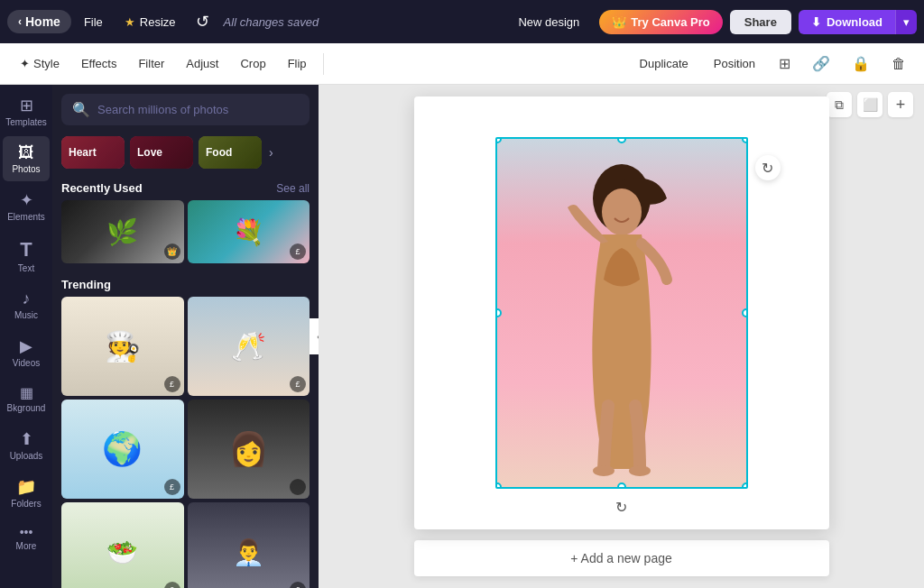 This screenshot has height=588, width=924. What do you see at coordinates (40, 22) in the screenshot?
I see `home-button: ‹ Home` at bounding box center [40, 22].